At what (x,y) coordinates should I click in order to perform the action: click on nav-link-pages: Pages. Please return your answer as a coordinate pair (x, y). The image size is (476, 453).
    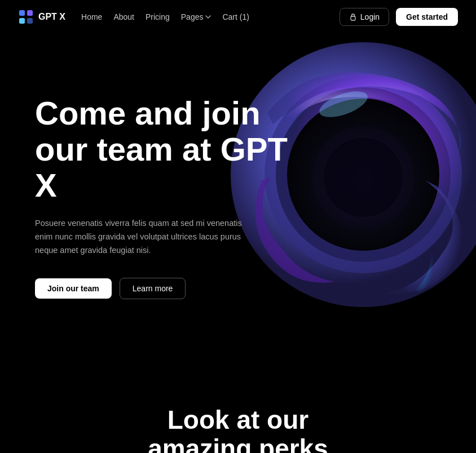
    Looking at the image, I should click on (196, 17).